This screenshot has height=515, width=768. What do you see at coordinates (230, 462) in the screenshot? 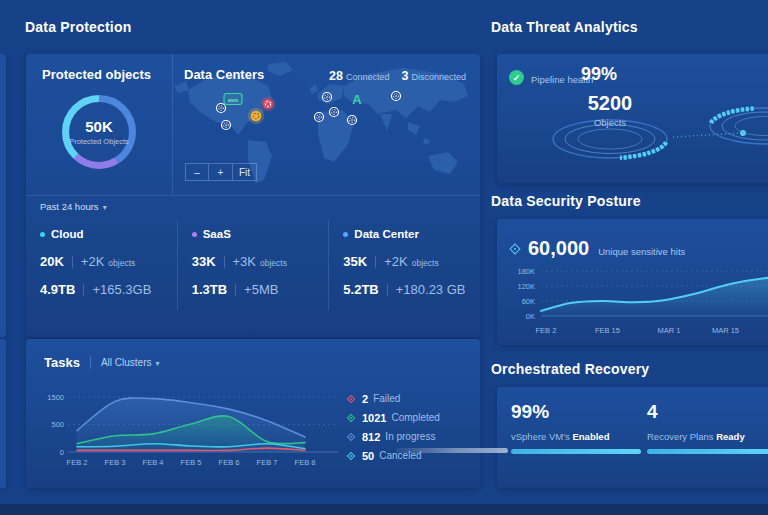
I see `svg-text: FEB 6` at bounding box center [230, 462].